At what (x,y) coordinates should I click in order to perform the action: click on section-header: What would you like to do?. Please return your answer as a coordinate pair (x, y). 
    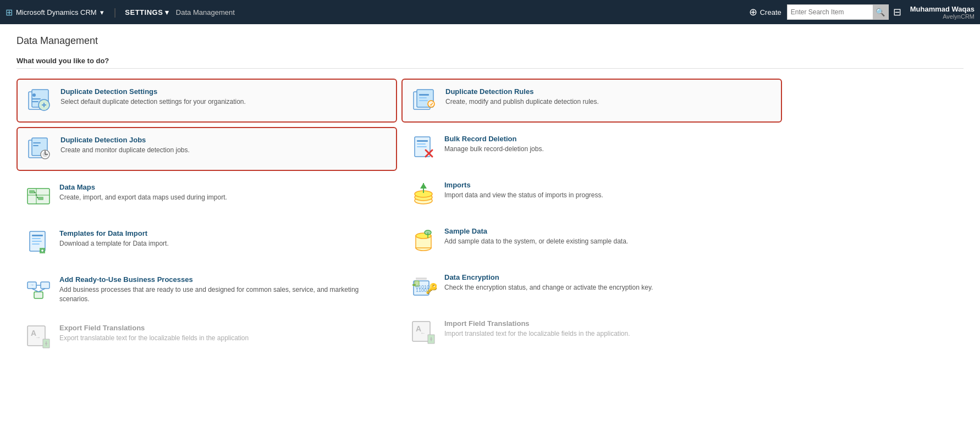
    Looking at the image, I should click on (490, 63).